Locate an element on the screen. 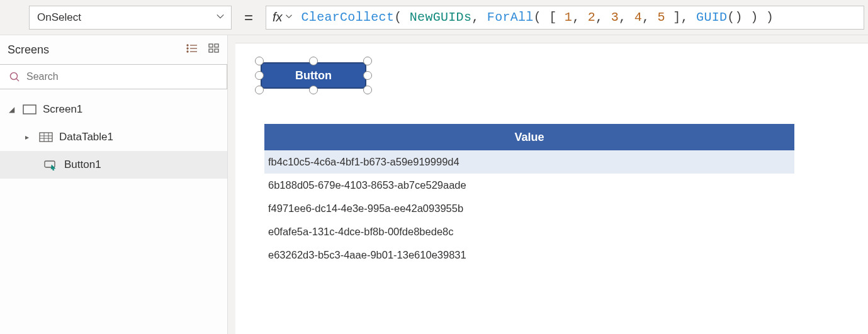 The width and height of the screenshot is (868, 334). button-icon is located at coordinates (51, 165).